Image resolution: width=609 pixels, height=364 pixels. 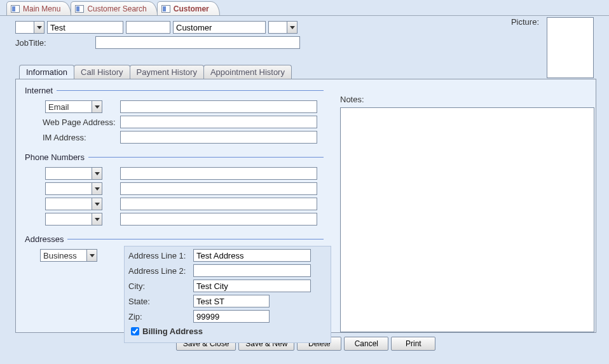 I want to click on internet-legend: Internet, so click(x=41, y=90).